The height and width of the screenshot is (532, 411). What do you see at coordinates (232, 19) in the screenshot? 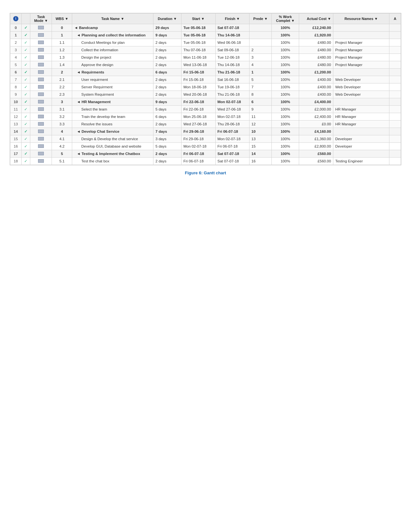
I see `col-header-finish: Finish ▼` at bounding box center [232, 19].